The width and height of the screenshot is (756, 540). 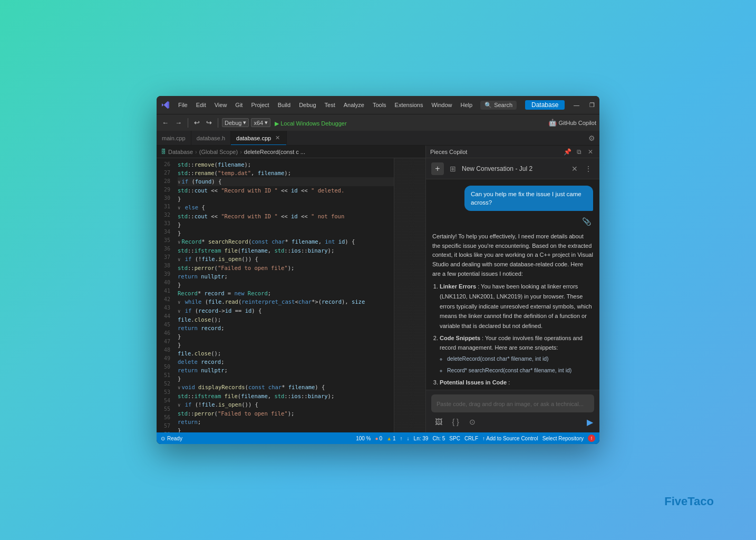 What do you see at coordinates (592, 438) in the screenshot?
I see `notification-icon: !` at bounding box center [592, 438].